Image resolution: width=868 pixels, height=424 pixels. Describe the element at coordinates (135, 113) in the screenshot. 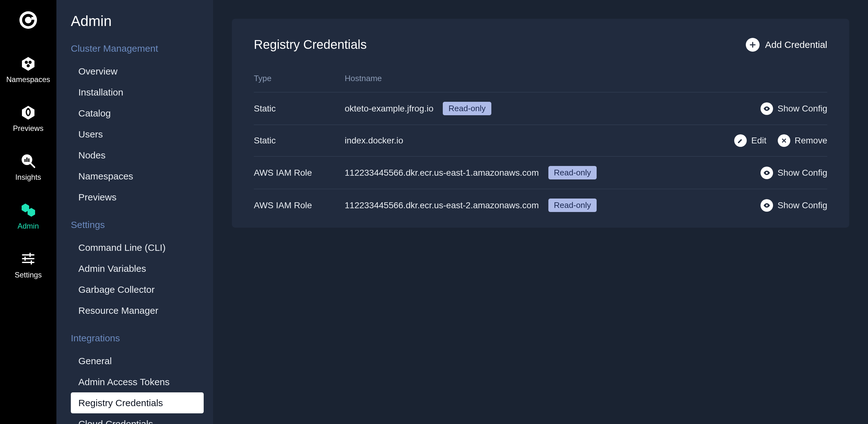

I see `sidebar-item-catalog: Catalog` at that location.